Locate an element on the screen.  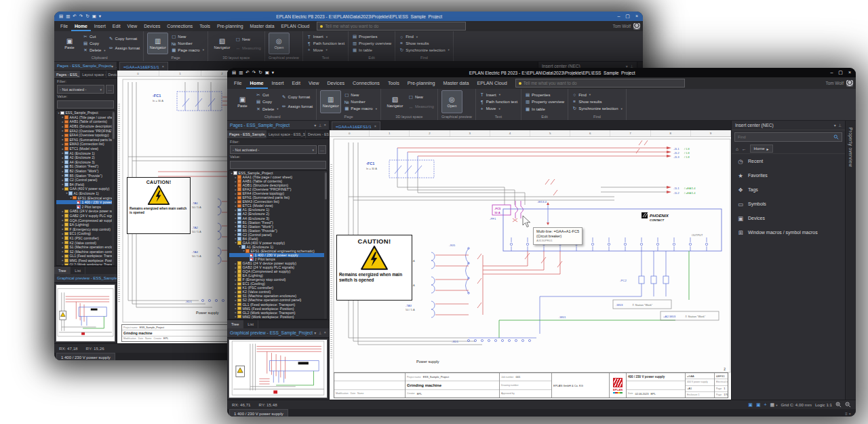
tree-item: ▸AAA1 (Title page / cover sheet) is located at coordinates (85, 118).